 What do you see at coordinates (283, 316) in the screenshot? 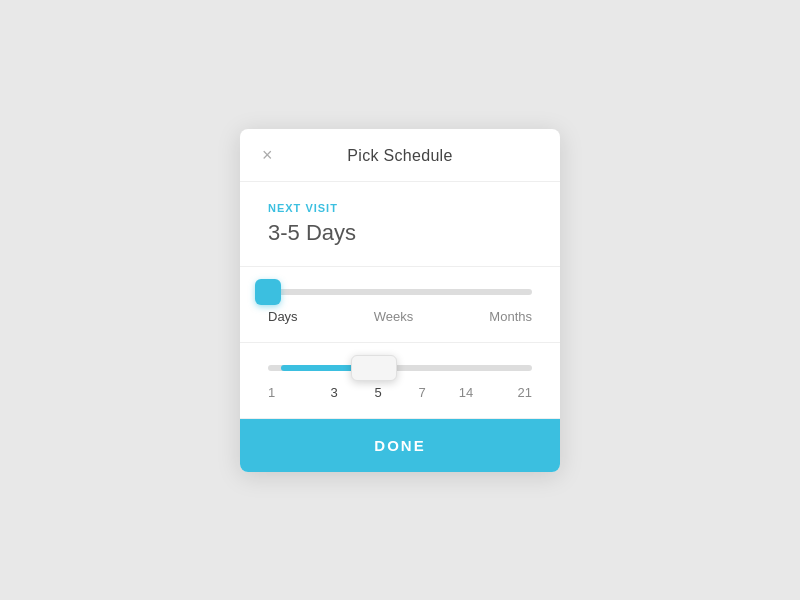
I see `period-label-days: Days` at bounding box center [283, 316].